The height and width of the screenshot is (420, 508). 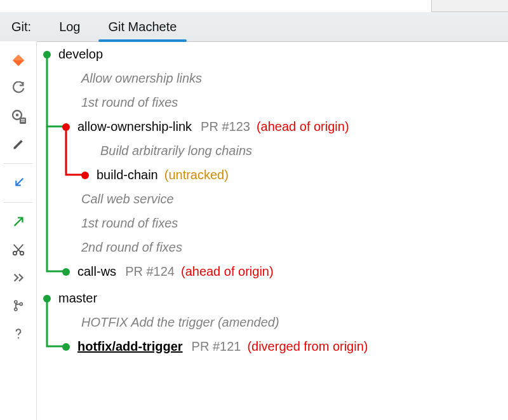 What do you see at coordinates (23, 27) in the screenshot?
I see `vcs-title: Git:` at bounding box center [23, 27].